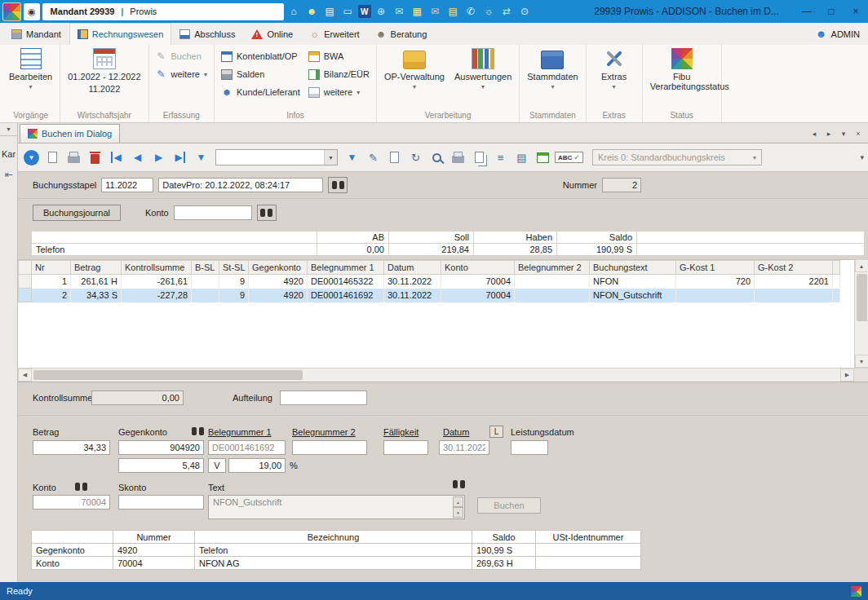 The image size is (868, 600). I want to click on extras-button: Extras ▾, so click(614, 68).